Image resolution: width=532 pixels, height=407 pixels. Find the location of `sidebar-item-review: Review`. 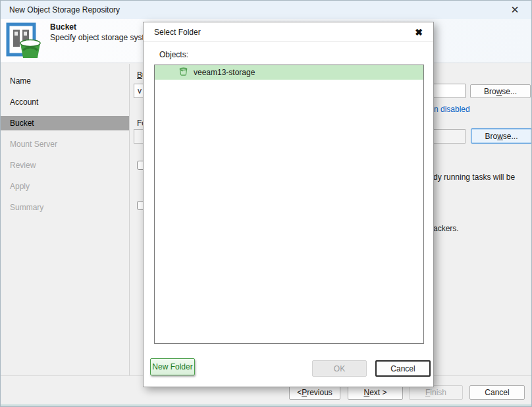

sidebar-item-review: Review is located at coordinates (65, 165).